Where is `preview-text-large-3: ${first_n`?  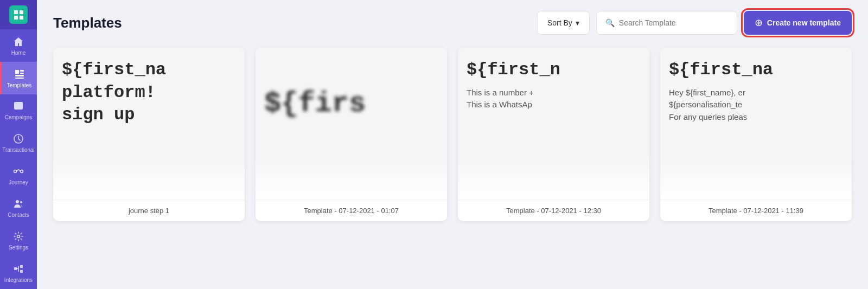 preview-text-large-3: ${first_n is located at coordinates (553, 70).